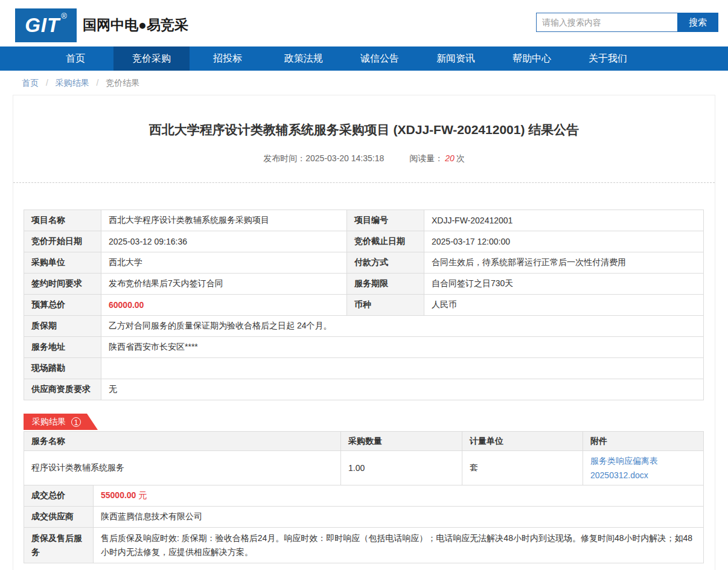 The image size is (728, 570). I want to click on view-count: 阅读量：20次, so click(437, 159).